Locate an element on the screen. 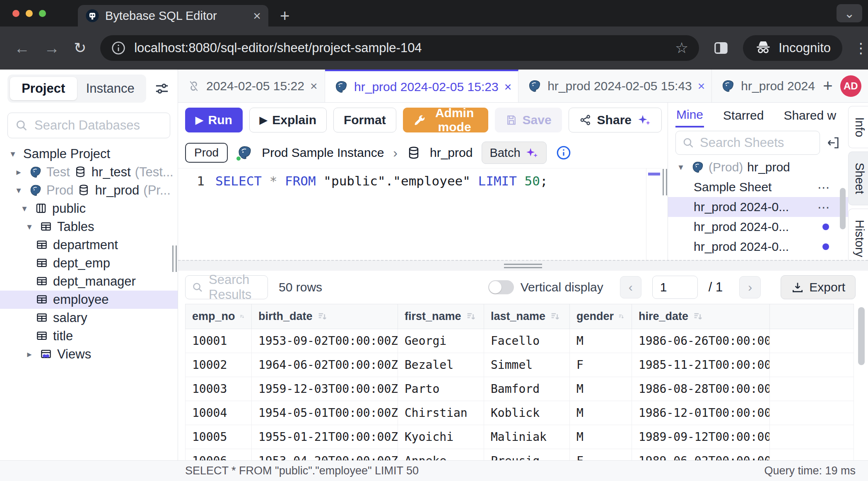  tab-shared: Shared w is located at coordinates (810, 115).